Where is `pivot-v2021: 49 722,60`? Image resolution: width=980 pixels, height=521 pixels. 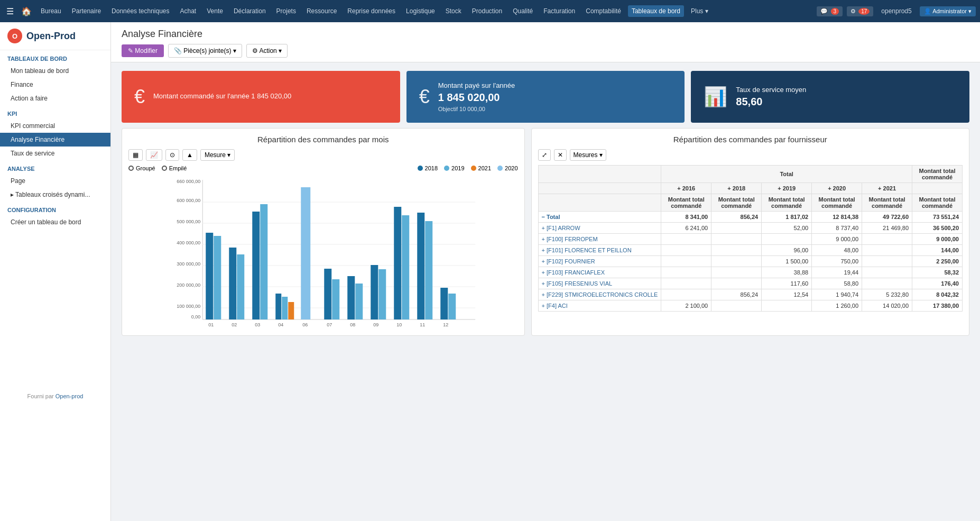
pivot-v2021: 49 722,60 is located at coordinates (887, 217).